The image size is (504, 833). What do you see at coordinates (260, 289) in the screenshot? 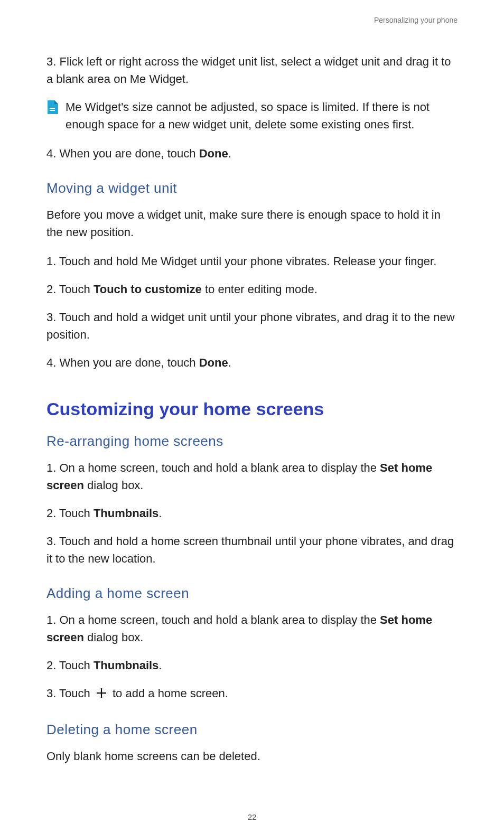
I see `step-text-post: to enter editing mode.` at bounding box center [260, 289].